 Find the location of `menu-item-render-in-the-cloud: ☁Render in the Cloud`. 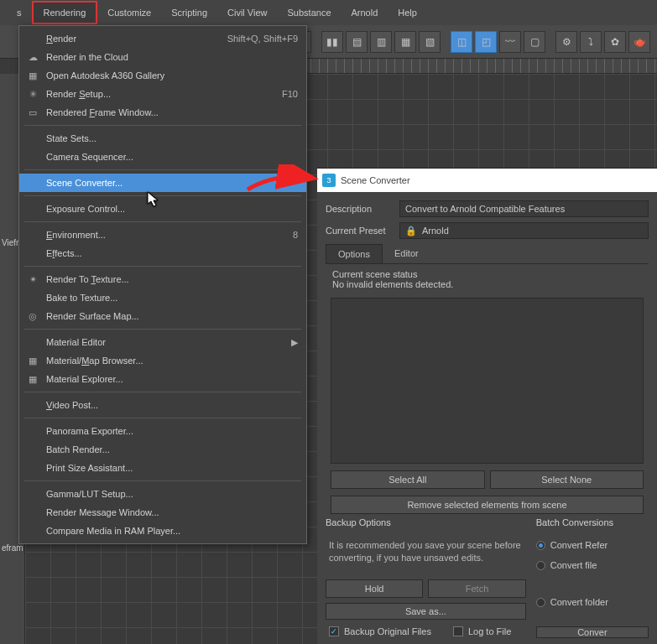

menu-item-render-in-the-cloud: ☁Render in the Cloud is located at coordinates (163, 57).